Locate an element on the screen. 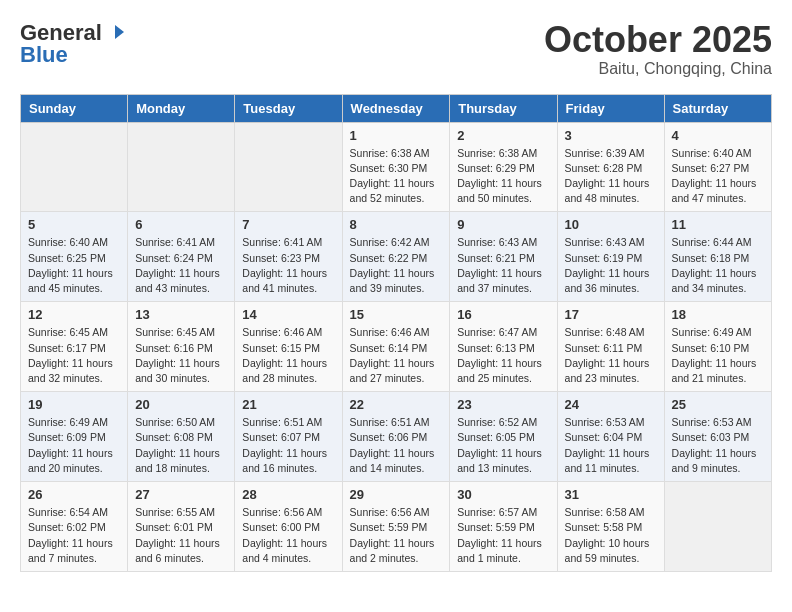 This screenshot has height=612, width=792. calendar-cell: 30Sunrise: 6:57 AM Sunset: 5:59 PM Dayli… is located at coordinates (504, 527).